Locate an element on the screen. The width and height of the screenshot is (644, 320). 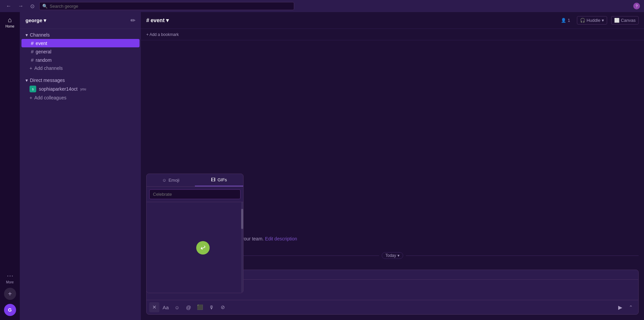
channels-section-header: ▾ Channels is located at coordinates (80, 35).